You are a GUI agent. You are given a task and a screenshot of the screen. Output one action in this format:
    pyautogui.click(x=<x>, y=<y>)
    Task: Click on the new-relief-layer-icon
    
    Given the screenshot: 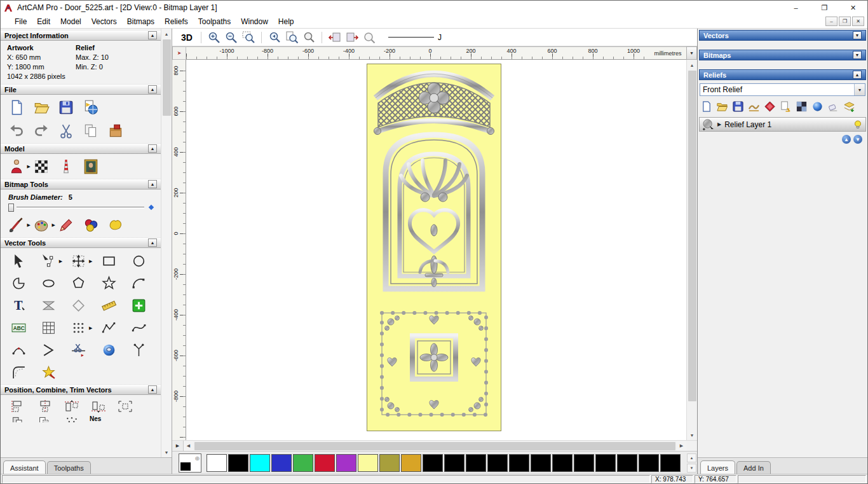 What is the action you would take?
    pyautogui.click(x=707, y=107)
    